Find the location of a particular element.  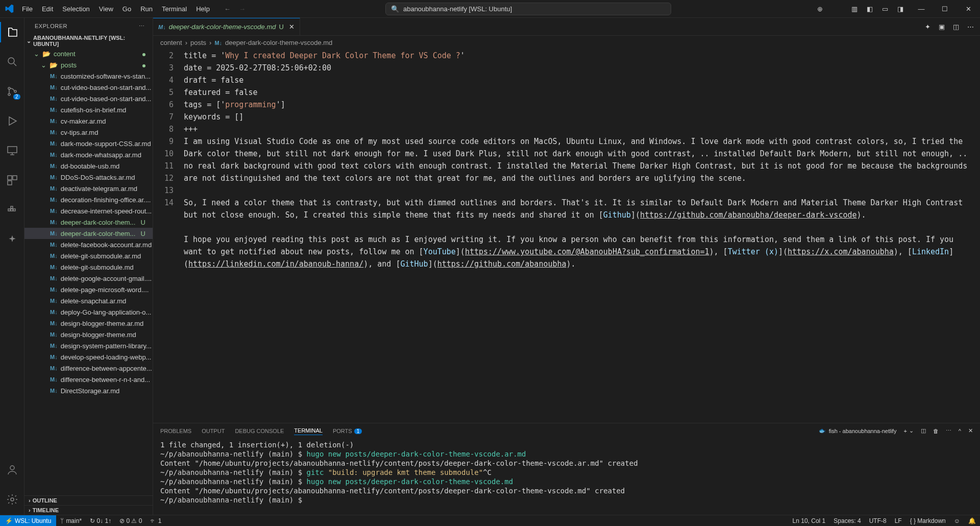

language-mode: { } Markdown is located at coordinates (928, 521).